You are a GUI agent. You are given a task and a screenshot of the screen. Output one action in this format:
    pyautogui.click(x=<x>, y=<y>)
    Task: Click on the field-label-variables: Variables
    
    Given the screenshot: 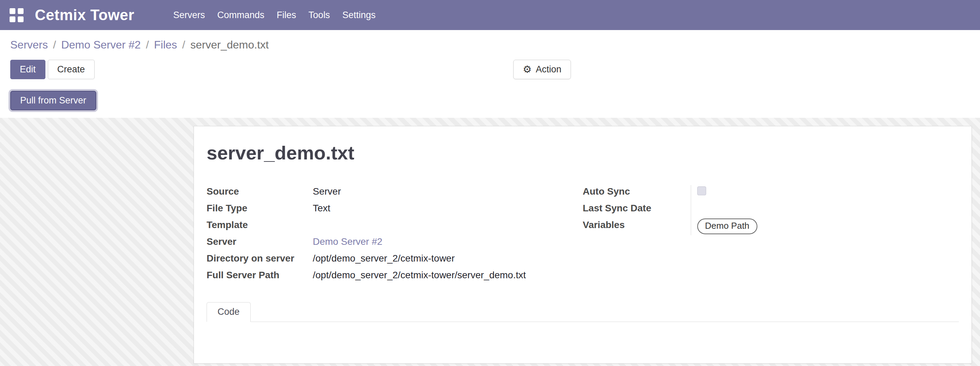 What is the action you would take?
    pyautogui.click(x=637, y=225)
    